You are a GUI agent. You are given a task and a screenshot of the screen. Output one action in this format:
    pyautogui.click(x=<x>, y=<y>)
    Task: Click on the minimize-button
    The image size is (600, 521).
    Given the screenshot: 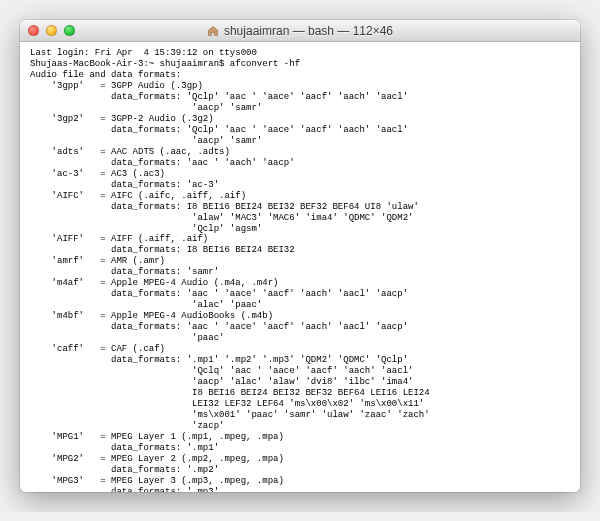 What is the action you would take?
    pyautogui.click(x=52, y=30)
    